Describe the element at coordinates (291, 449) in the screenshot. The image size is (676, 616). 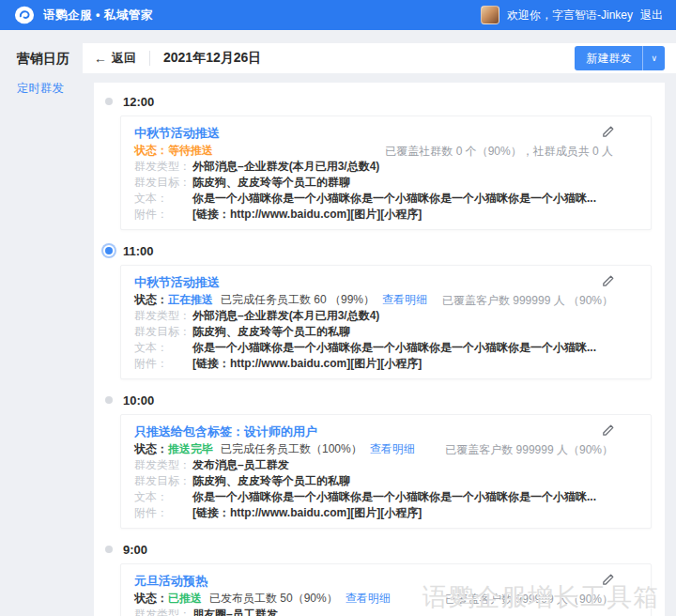
I see `status-extra: 已完成任务员工数（100%）` at that location.